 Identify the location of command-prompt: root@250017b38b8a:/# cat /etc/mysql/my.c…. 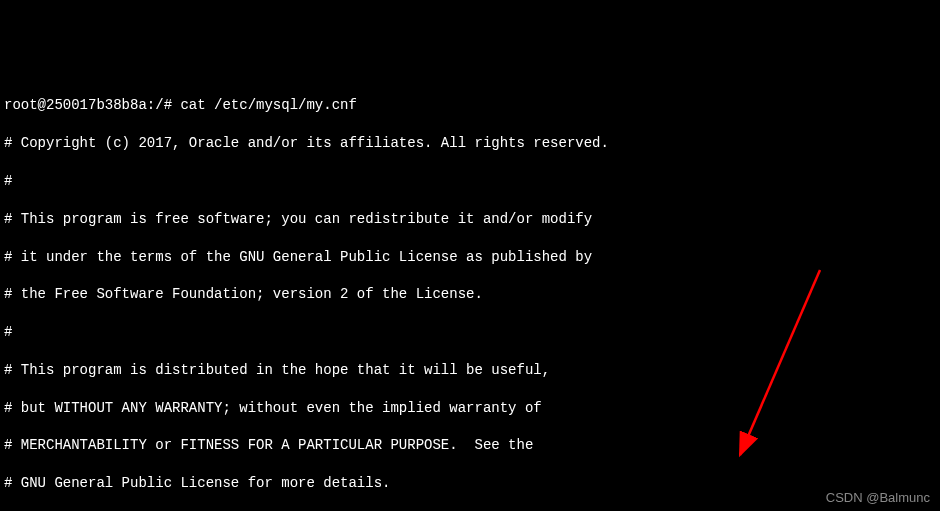
(470, 106).